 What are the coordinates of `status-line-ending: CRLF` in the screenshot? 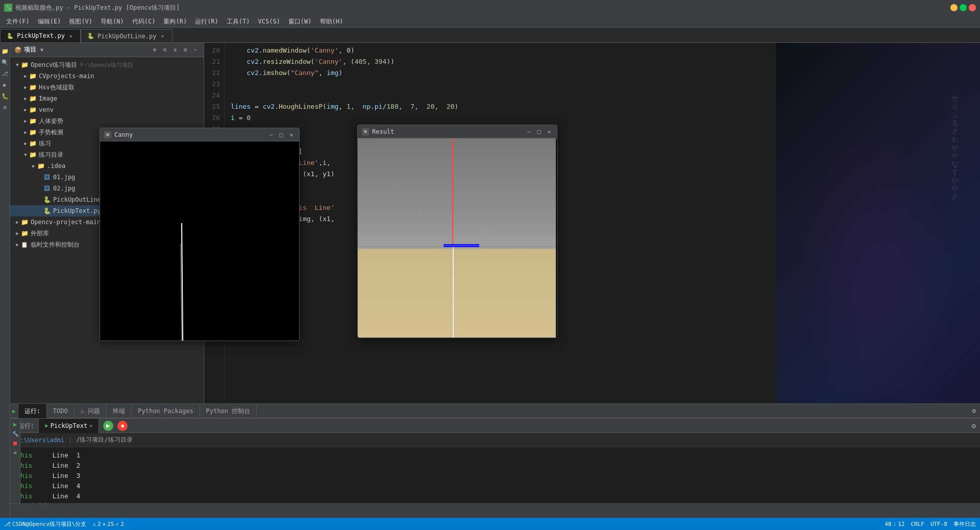 It's located at (918, 524).